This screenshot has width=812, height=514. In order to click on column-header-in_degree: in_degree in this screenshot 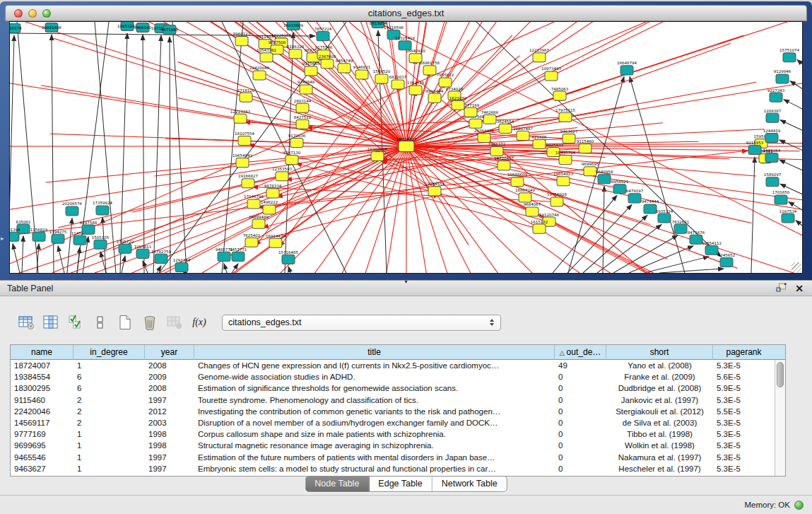, I will do `click(109, 352)`.